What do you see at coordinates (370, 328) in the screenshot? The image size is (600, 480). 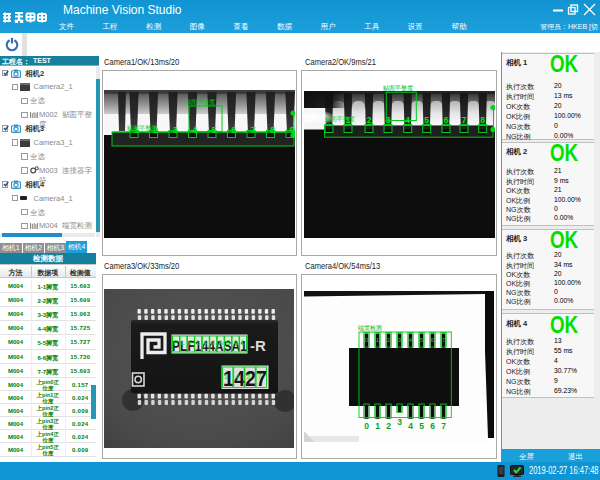 I see `svg-text: 端宽检测` at bounding box center [370, 328].